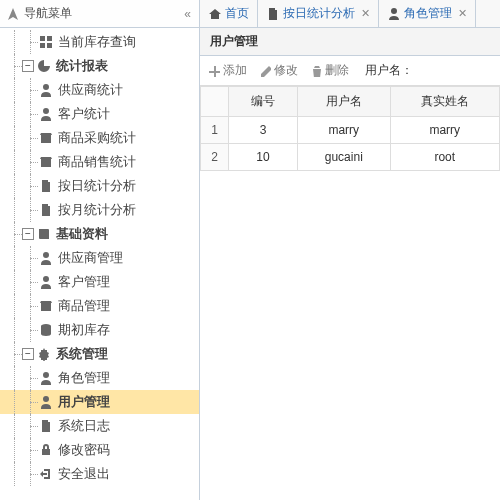 This screenshot has height=500, width=500. I want to click on home-icon, so click(214, 14).